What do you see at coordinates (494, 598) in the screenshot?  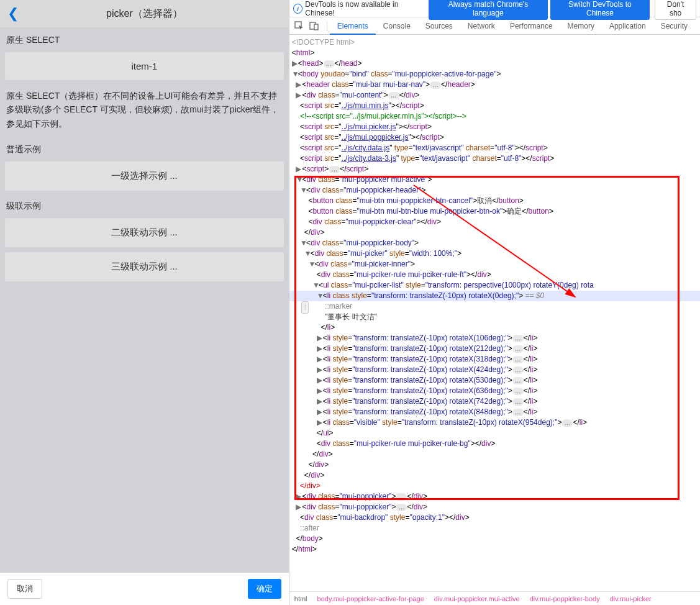 I see `breadcrumb-bar: htmlbody.mui-poppicker-active-for-pagedi…` at bounding box center [494, 598].